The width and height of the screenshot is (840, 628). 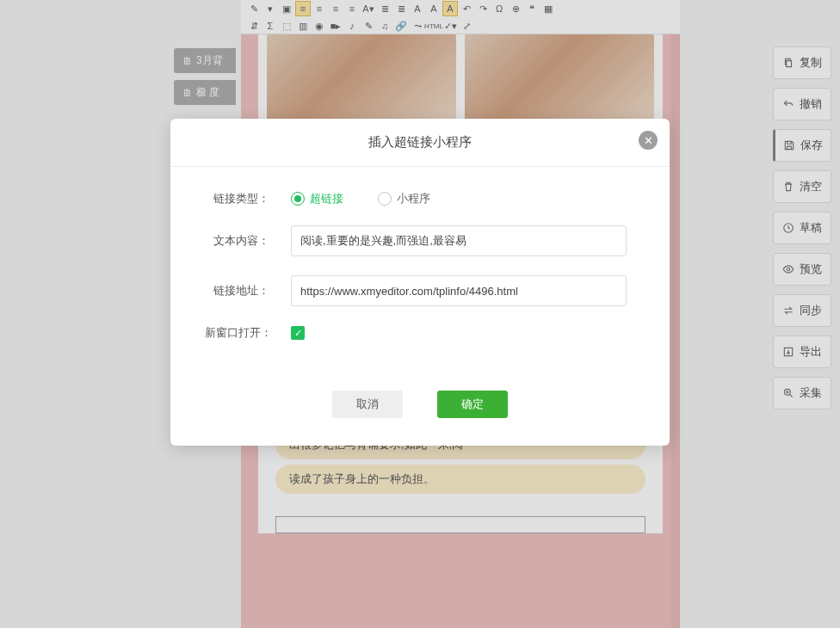 What do you see at coordinates (298, 333) in the screenshot?
I see `new-window-checkbox: ✓` at bounding box center [298, 333].